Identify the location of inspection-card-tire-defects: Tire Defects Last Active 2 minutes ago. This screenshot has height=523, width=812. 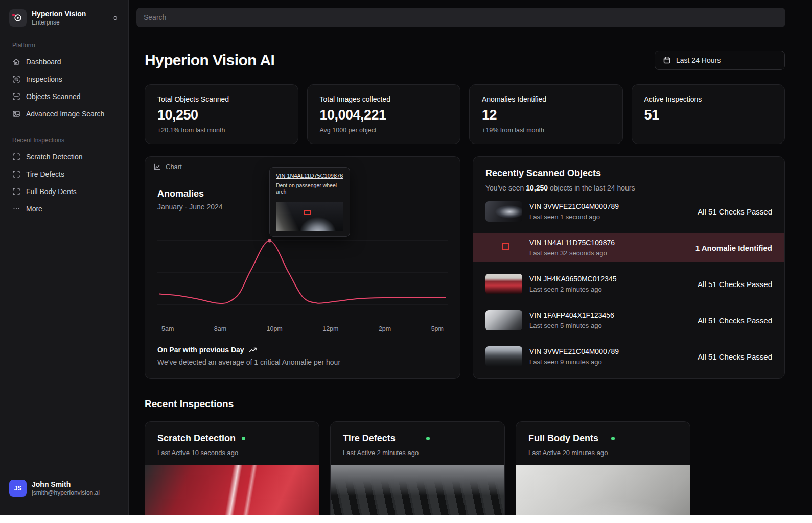
(417, 468).